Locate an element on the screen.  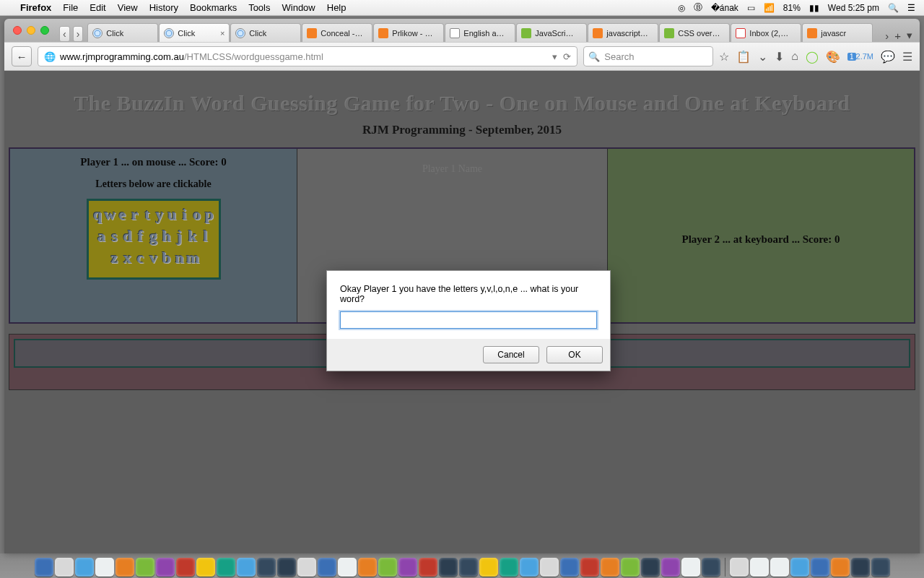
minimize-window-button is located at coordinates (31, 30).